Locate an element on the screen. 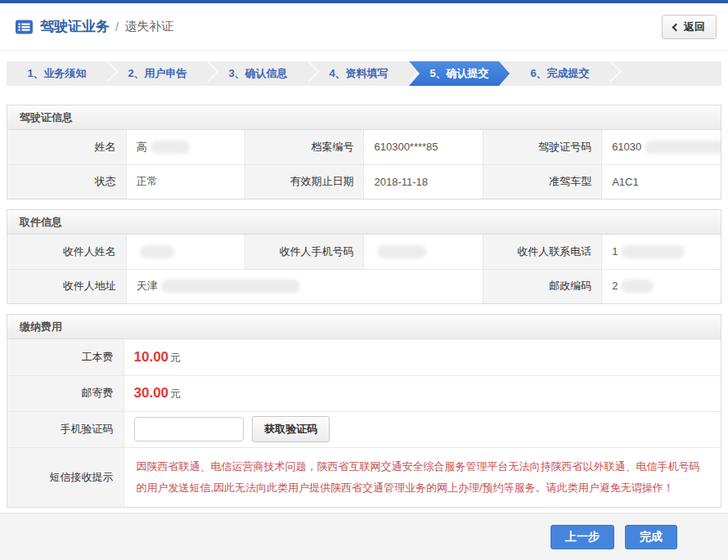 Image resolution: width=728 pixels, height=560 pixels. field-label: 状态 is located at coordinates (67, 181).